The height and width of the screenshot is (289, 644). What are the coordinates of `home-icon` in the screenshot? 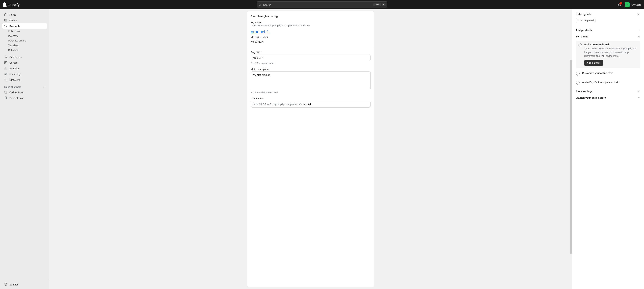 It's located at (6, 15).